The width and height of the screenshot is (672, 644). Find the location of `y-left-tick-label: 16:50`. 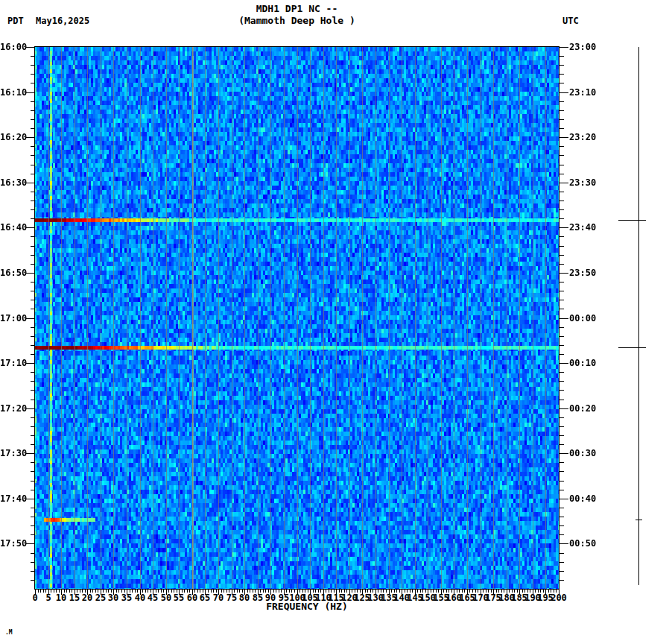

y-left-tick-label: 16:50 is located at coordinates (13, 273).